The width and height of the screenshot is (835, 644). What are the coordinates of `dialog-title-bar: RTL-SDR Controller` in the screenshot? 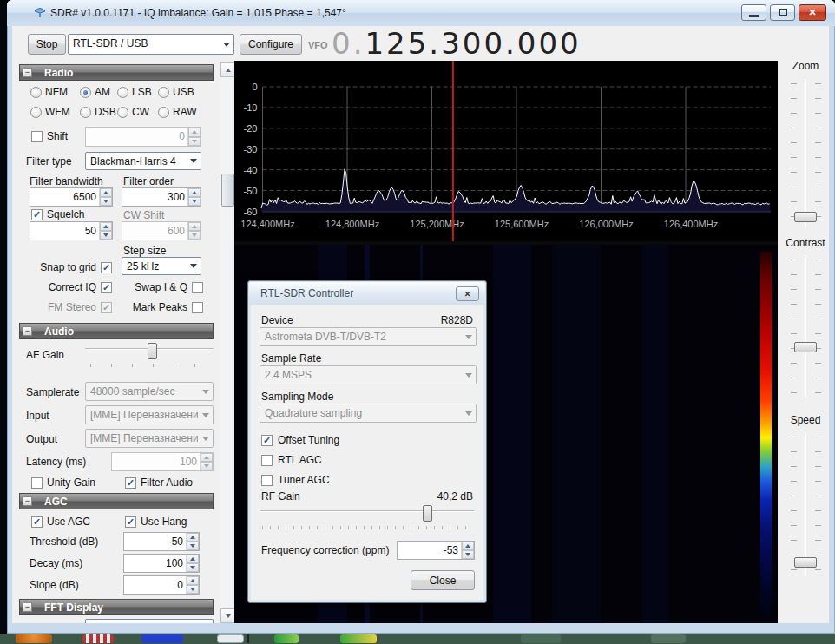 It's located at (367, 293).